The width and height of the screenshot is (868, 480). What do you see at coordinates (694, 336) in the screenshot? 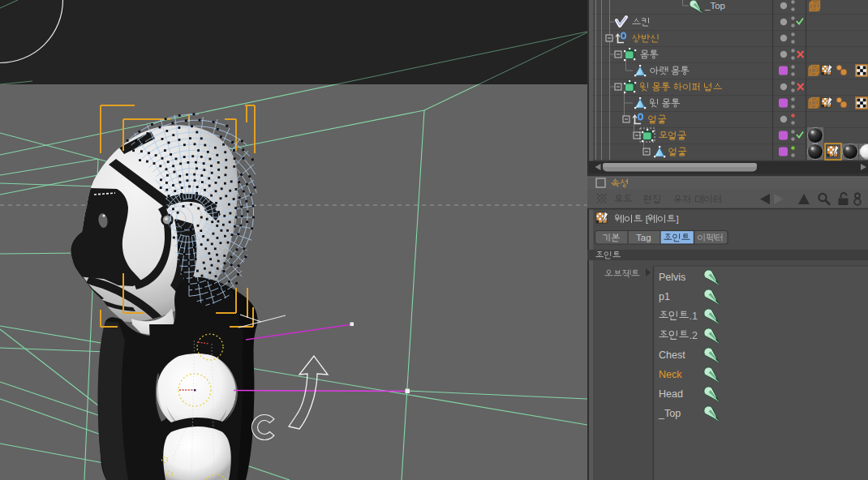
I see `svg-text: .2` at bounding box center [694, 336].